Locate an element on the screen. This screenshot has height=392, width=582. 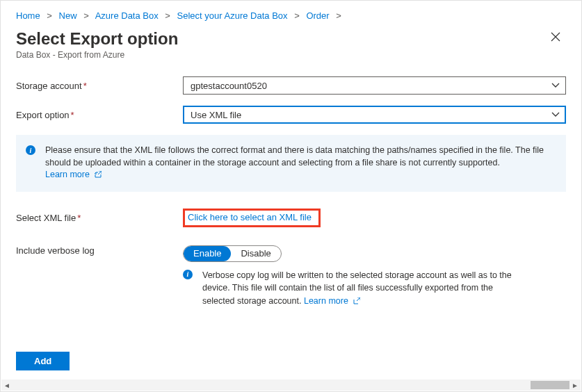
info-text: Please ensure that the XML file follows … is located at coordinates (295, 156).